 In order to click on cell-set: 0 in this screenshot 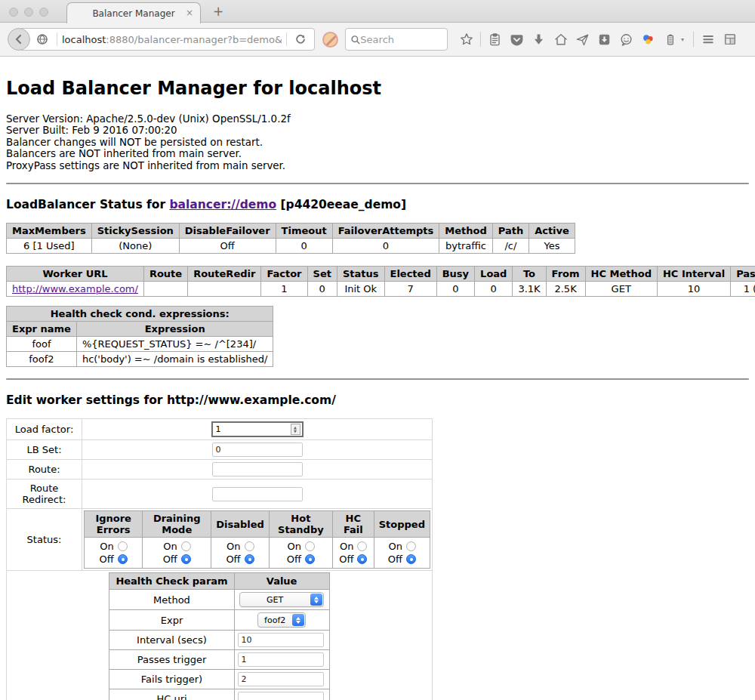, I will do `click(322, 289)`.